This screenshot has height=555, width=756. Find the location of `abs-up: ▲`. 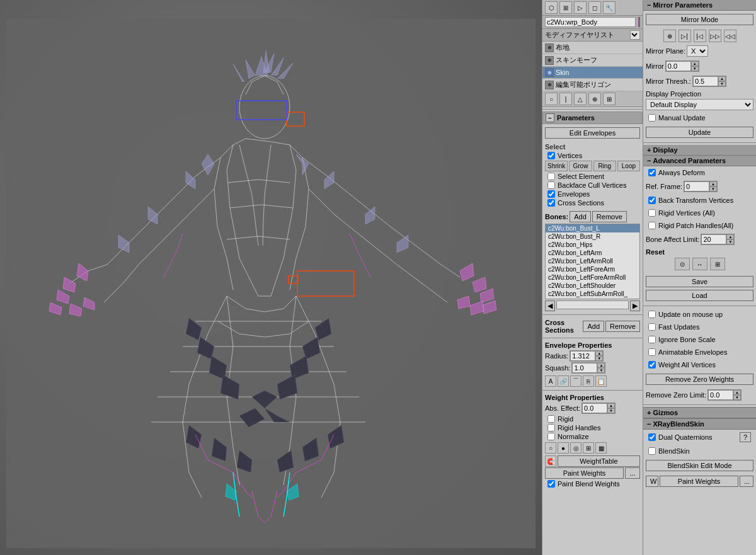

abs-up: ▲ is located at coordinates (611, 406).